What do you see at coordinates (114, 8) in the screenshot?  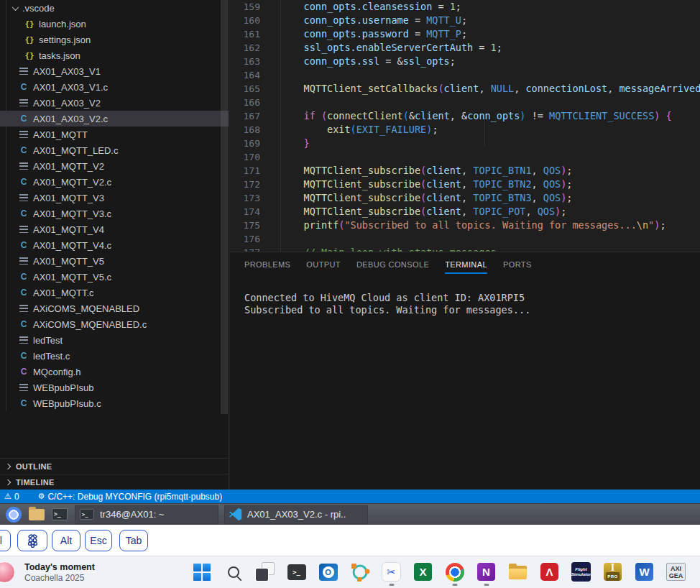 I see `file-tree-item-.vscode: .vscode` at bounding box center [114, 8].